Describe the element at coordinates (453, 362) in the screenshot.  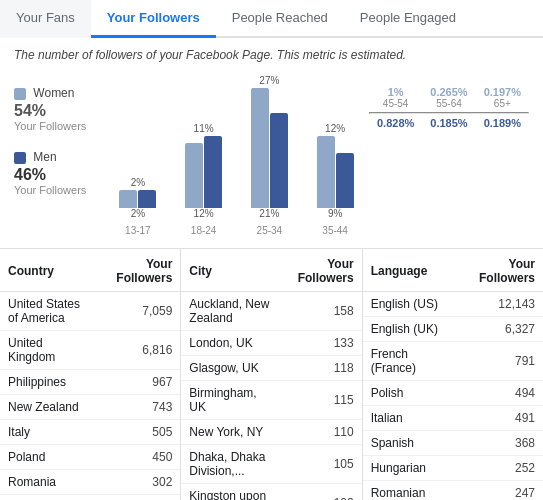
I see `table-row: French (France)791` at that location.